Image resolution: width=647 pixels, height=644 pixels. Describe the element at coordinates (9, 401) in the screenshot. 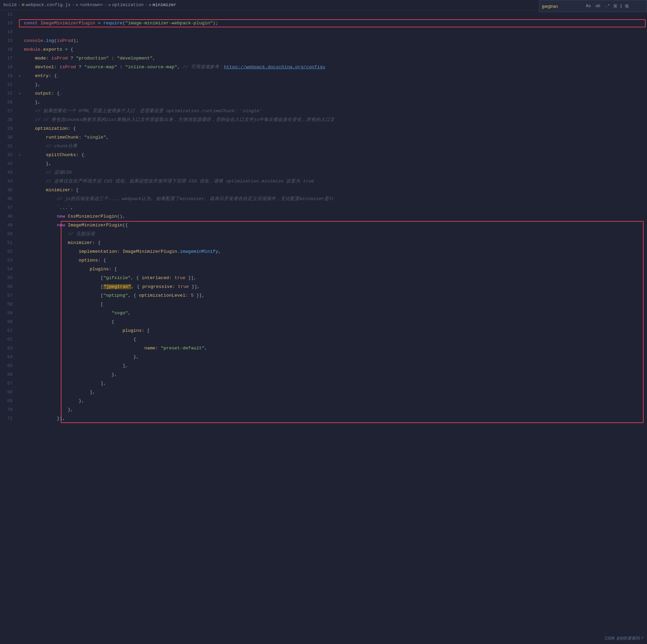

I see `line-number: 69` at that location.